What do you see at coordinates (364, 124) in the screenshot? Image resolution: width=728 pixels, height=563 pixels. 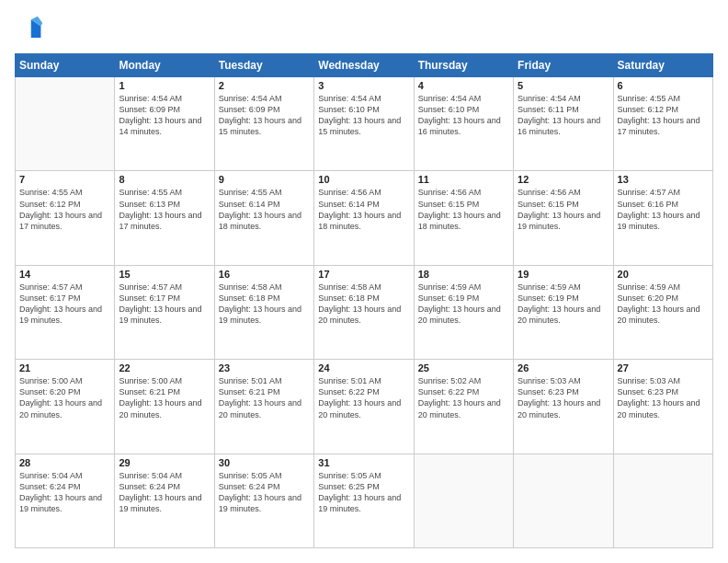 I see `day-cell: 3Sunrise: 4:54 AMSunset: 6:10 PMDaylight…` at bounding box center [364, 124].